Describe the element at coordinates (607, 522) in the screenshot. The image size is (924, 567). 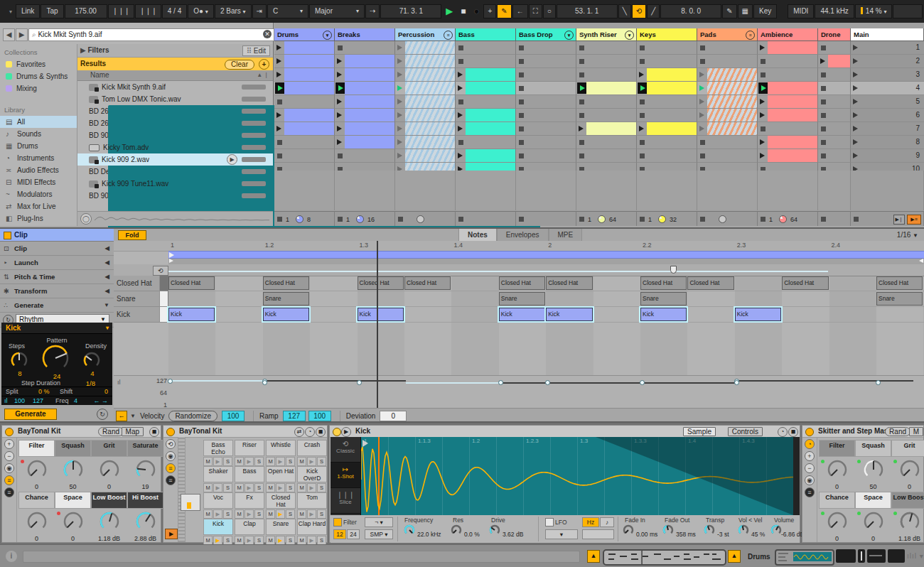
I see `sync-note-button: ♪` at that location.